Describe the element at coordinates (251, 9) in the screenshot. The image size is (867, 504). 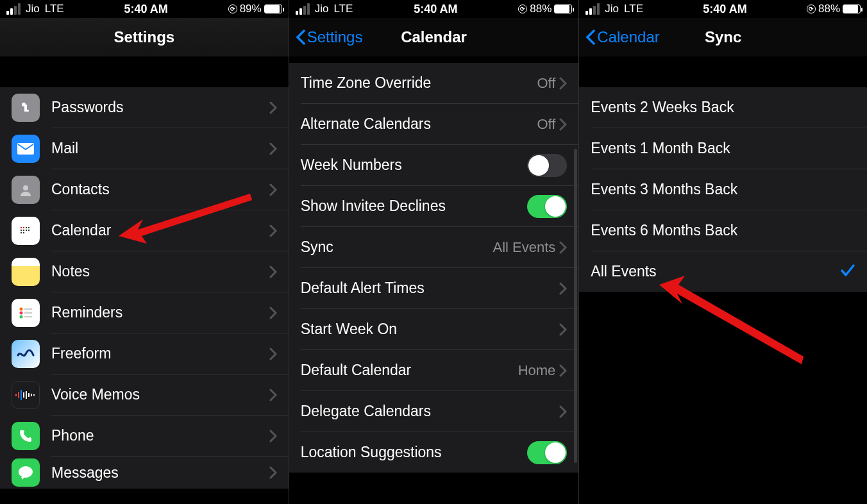
I see `battery-percent: 89%` at that location.